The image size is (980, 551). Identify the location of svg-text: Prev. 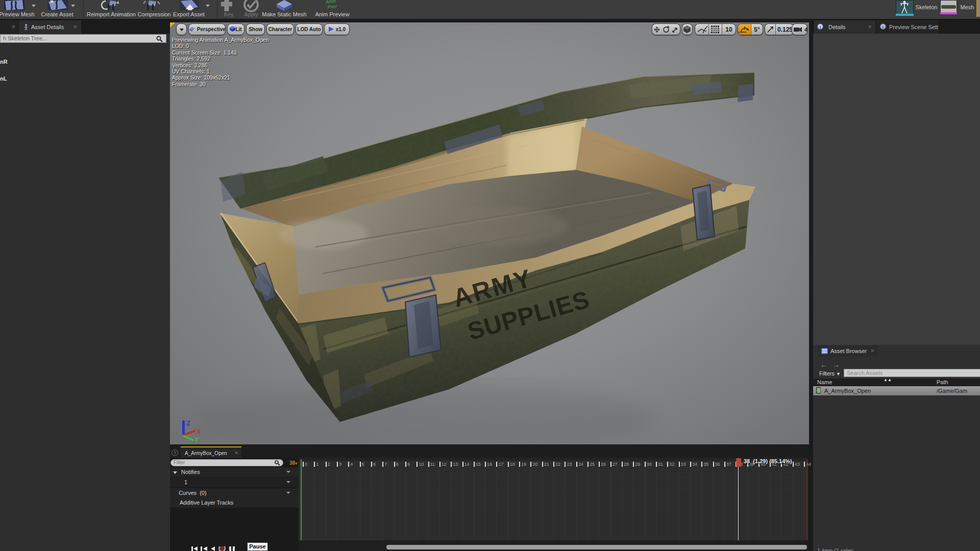
(332, 7).